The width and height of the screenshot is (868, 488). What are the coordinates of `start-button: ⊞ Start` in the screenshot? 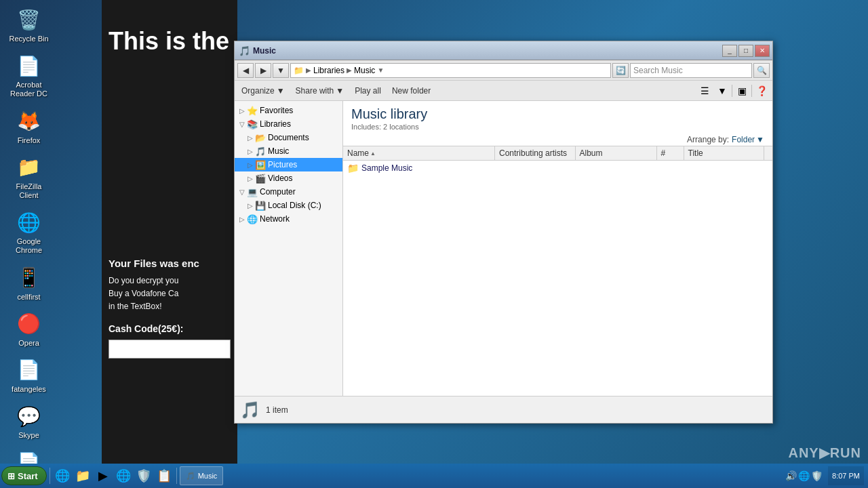 It's located at (24, 476).